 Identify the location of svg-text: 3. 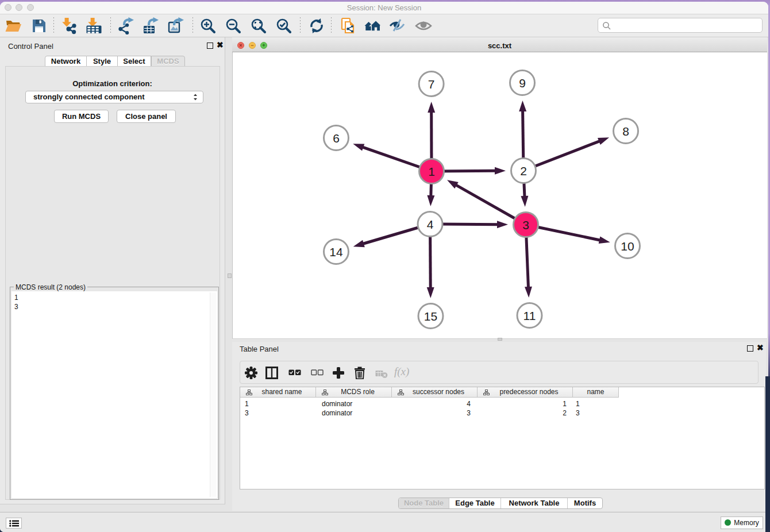
(526, 225).